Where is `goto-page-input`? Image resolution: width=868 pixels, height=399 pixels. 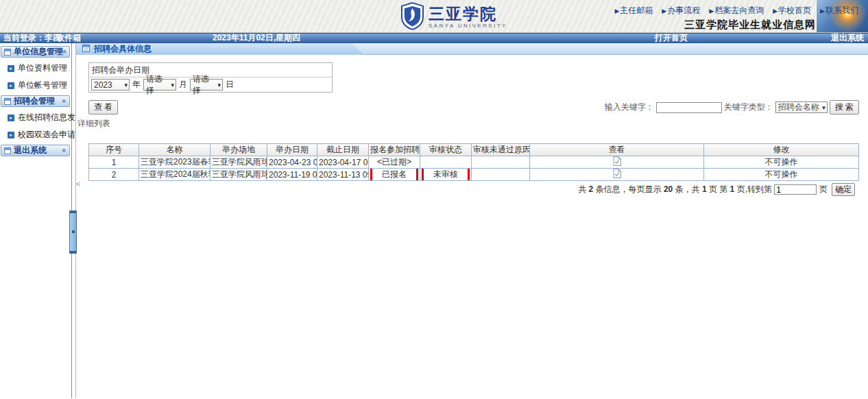
goto-page-input is located at coordinates (795, 189).